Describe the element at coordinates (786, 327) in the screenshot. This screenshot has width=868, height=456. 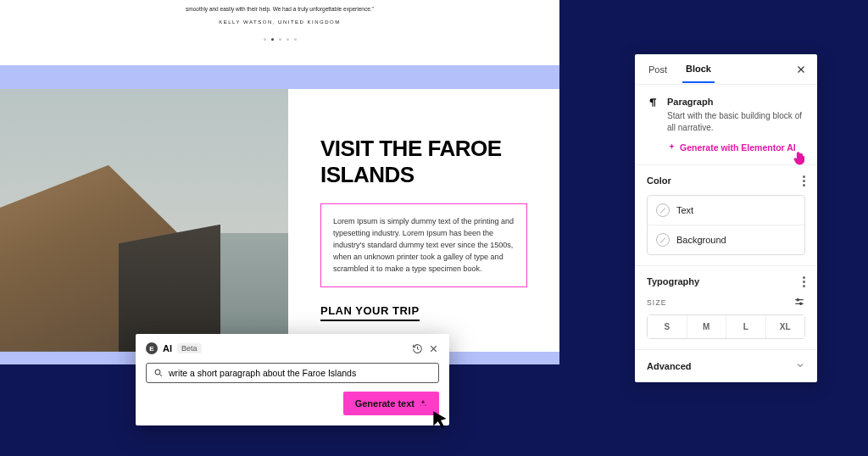
I see `size-xl: XL` at that location.